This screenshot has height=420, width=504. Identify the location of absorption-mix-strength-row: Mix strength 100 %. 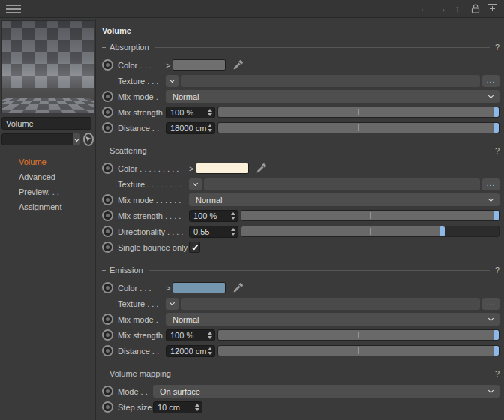
(301, 112).